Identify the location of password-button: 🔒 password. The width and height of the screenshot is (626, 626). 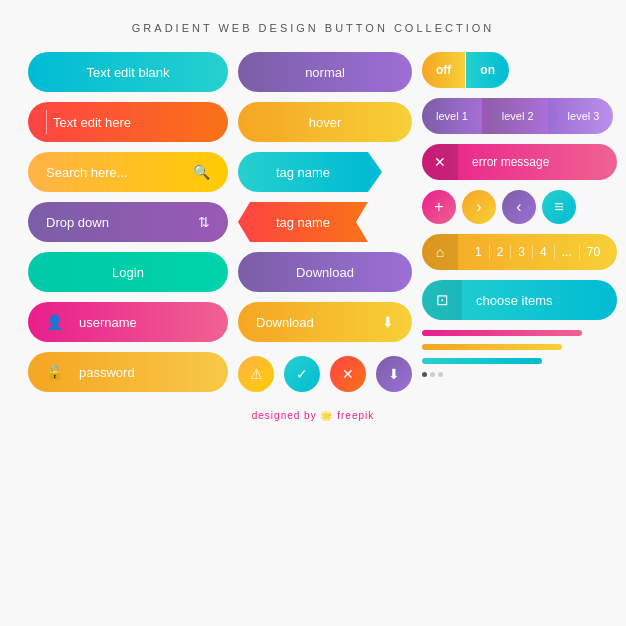
(128, 372).